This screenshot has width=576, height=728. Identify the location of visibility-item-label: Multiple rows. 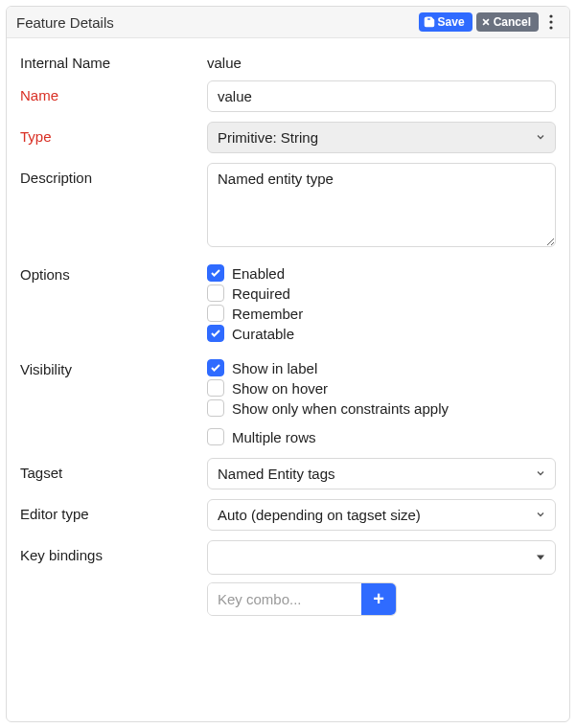
(274, 437).